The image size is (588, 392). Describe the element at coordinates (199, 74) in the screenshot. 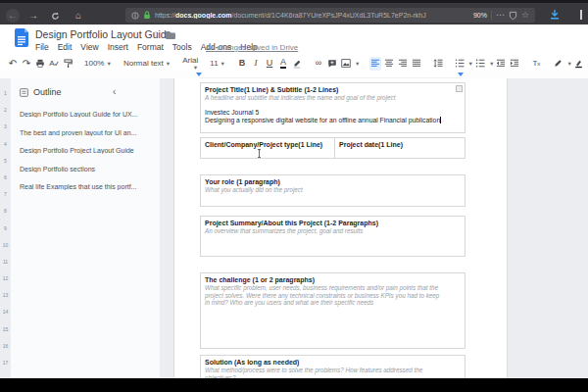

I see `left-indent-marker` at that location.